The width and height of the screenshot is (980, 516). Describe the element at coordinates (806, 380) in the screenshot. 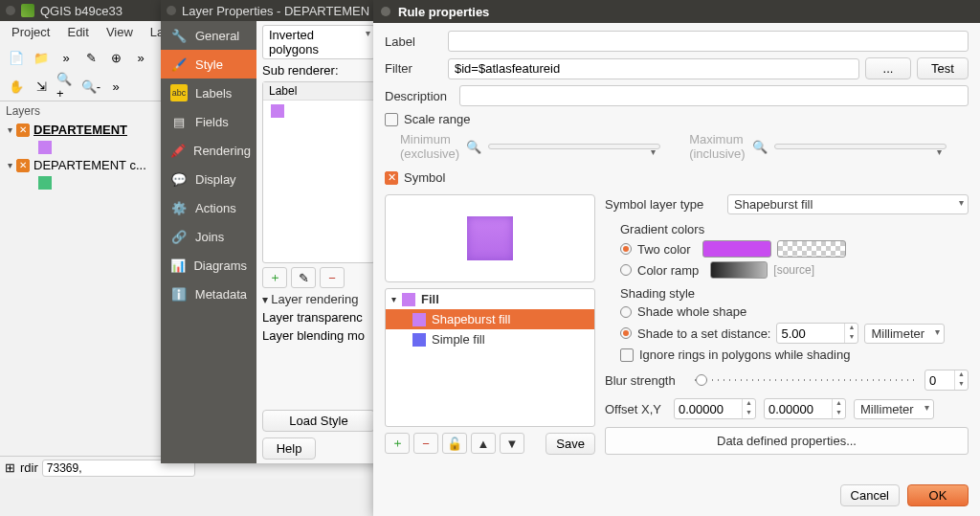

I see `blur-strength-slider` at that location.